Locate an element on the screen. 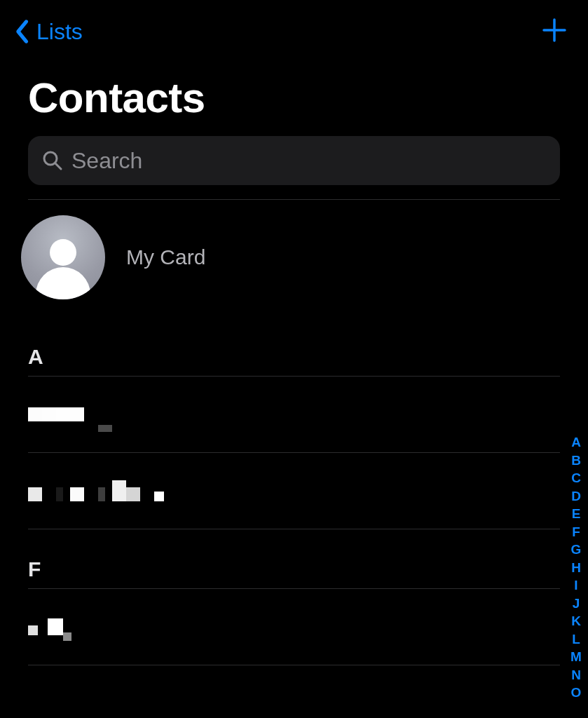 This screenshot has height=718, width=588. index-letter: O is located at coordinates (576, 693).